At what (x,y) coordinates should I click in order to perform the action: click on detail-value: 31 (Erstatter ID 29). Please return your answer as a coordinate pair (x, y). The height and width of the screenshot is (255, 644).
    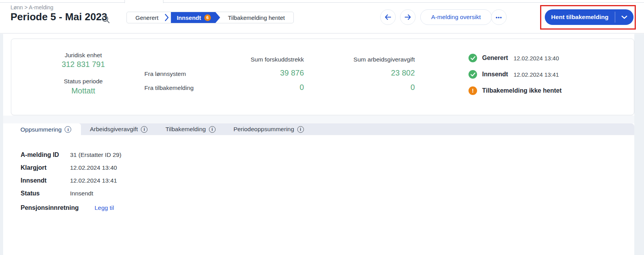
    Looking at the image, I should click on (96, 155).